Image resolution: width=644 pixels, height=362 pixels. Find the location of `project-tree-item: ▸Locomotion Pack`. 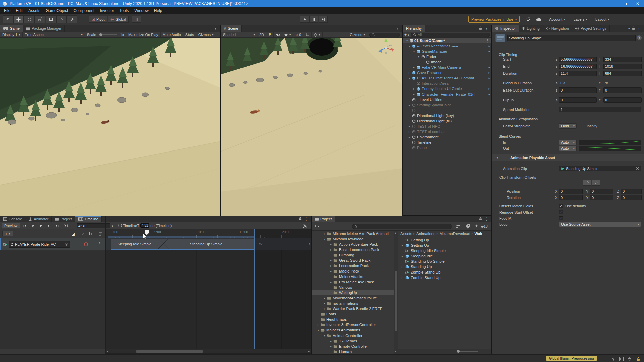

project-tree-item: ▸Locomotion Pack is located at coordinates (353, 266).